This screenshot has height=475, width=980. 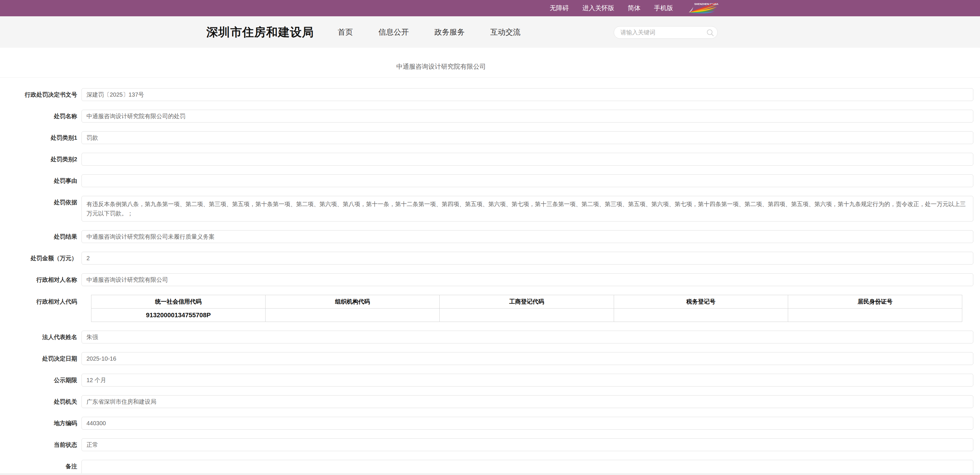 I want to click on penalty-name-input, so click(x=527, y=116).